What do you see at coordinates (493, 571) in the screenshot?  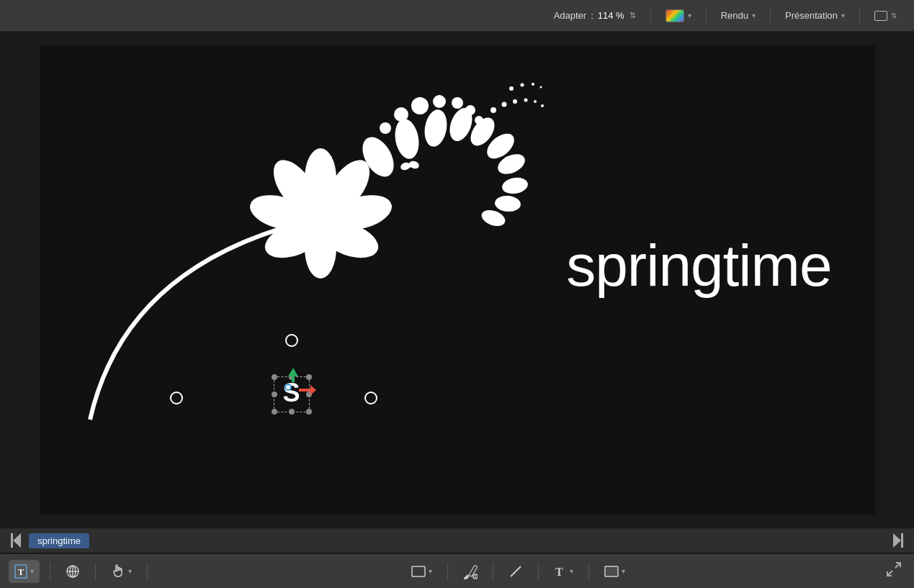 I see `sep-b5` at bounding box center [493, 571].